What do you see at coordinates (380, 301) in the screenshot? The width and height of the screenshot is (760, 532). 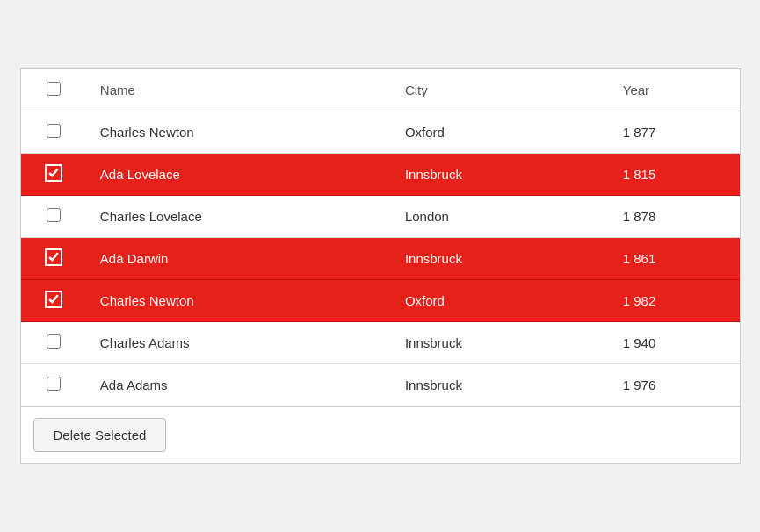 I see `table-row: Charles NewtonOxford1 982` at bounding box center [380, 301].